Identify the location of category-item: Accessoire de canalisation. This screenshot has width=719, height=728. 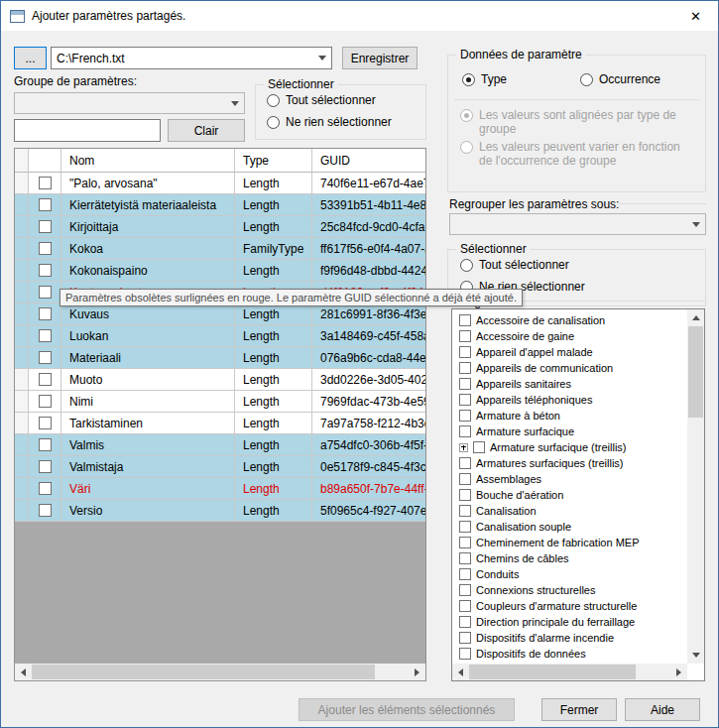
(569, 320).